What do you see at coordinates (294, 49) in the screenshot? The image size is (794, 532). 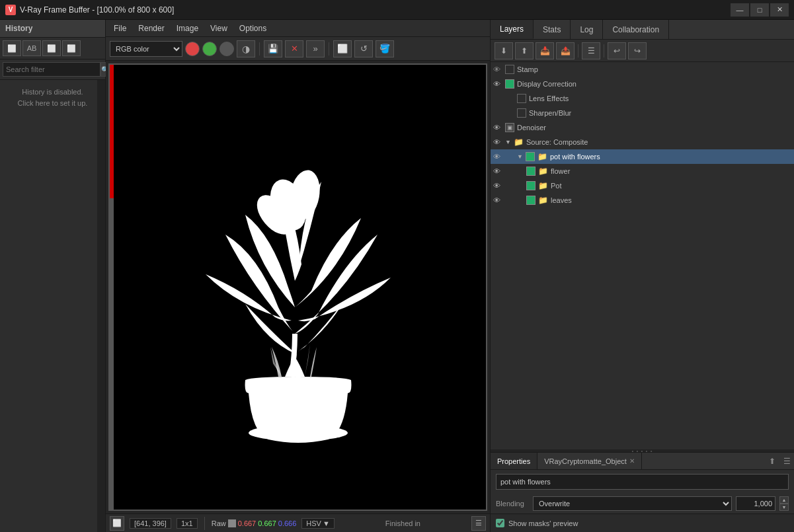 I see `close-image-btn: ✕` at bounding box center [294, 49].